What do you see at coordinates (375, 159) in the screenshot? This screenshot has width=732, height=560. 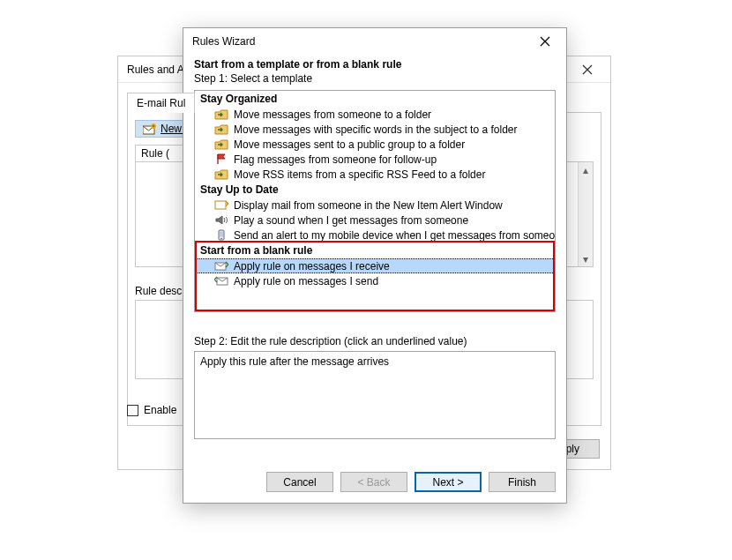 I see `template-item: Flag messages from someone for follow-up` at bounding box center [375, 159].